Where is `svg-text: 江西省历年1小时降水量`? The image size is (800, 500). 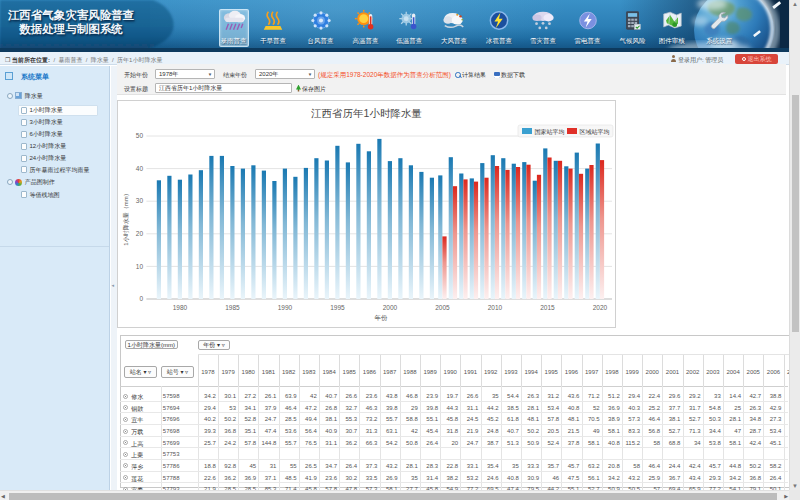
svg-text: 江西省历年1小时降水量 is located at coordinates (366, 113).